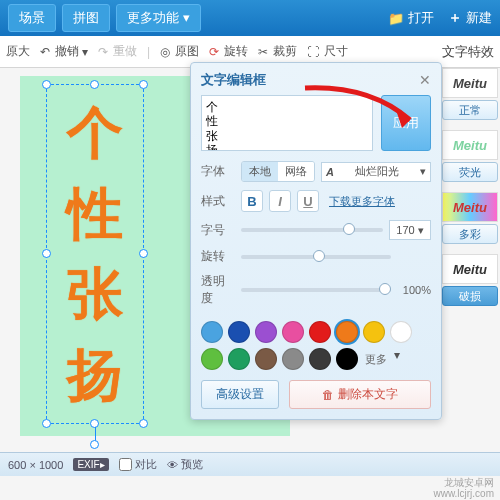 The width and height of the screenshot is (500, 500). I want to click on effect-item: Meitu多彩, so click(470, 218).